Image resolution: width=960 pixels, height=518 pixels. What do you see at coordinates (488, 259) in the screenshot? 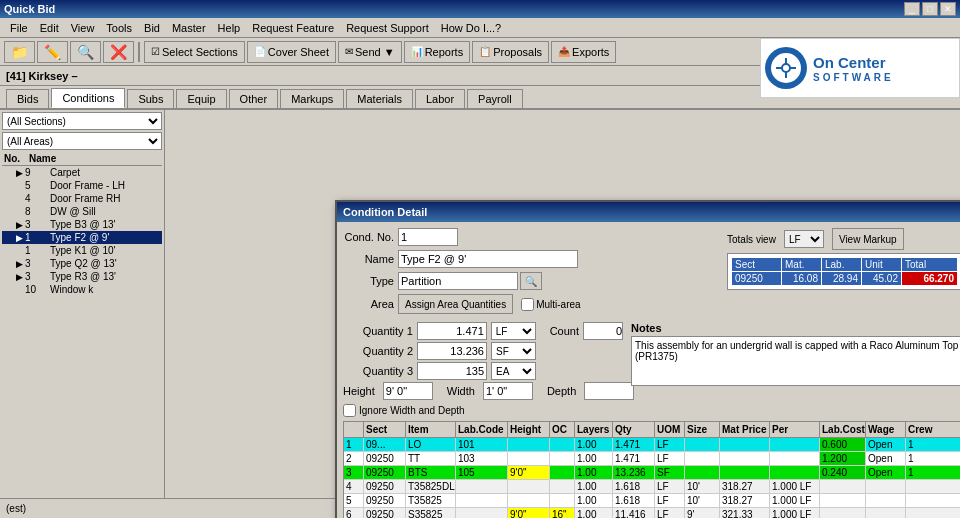
I see `name-input` at bounding box center [488, 259].